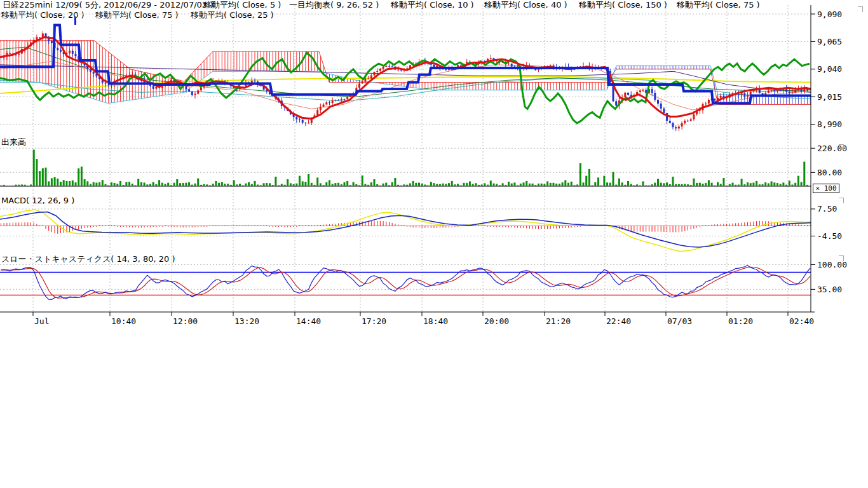 This screenshot has height=488, width=868. I want to click on macd-panel-label: MACD( 12, 26, 9 ), so click(38, 201).